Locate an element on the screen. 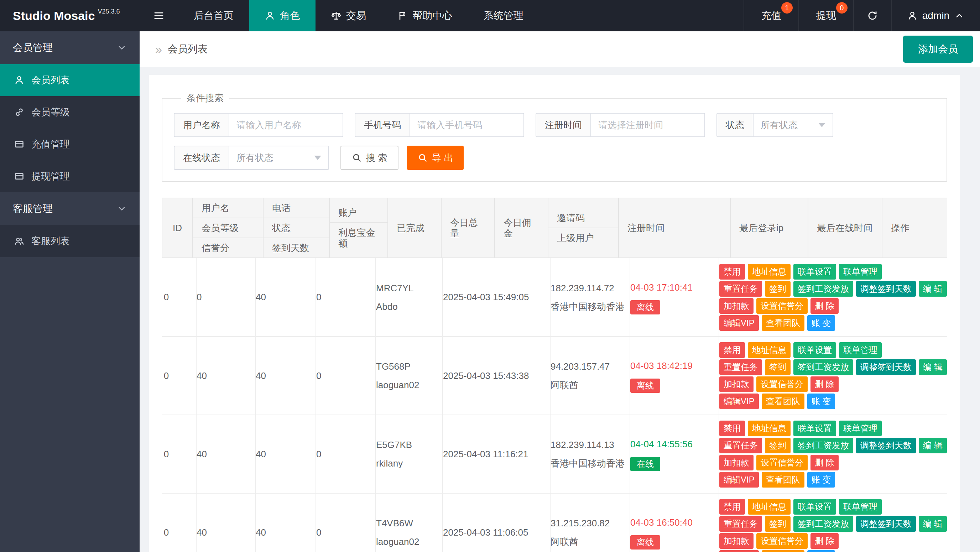  nav-item-roles: 角色 is located at coordinates (282, 16).